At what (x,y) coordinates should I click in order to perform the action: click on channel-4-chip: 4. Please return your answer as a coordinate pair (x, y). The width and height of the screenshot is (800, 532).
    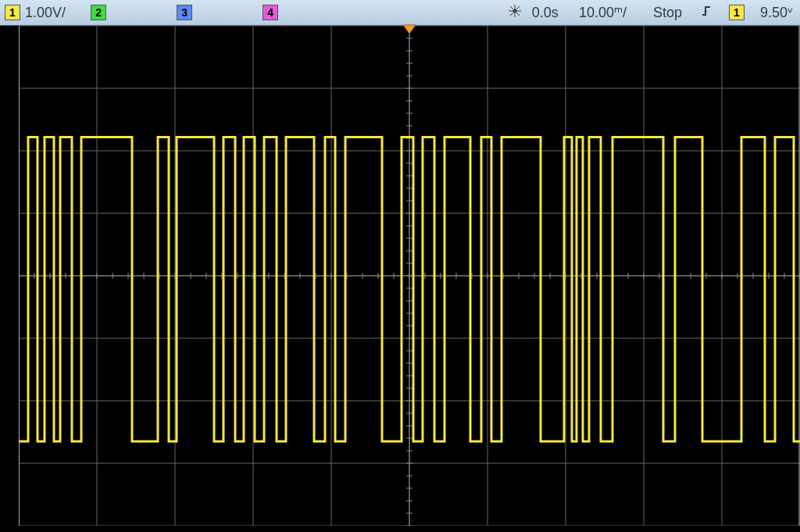
    Looking at the image, I should click on (270, 12).